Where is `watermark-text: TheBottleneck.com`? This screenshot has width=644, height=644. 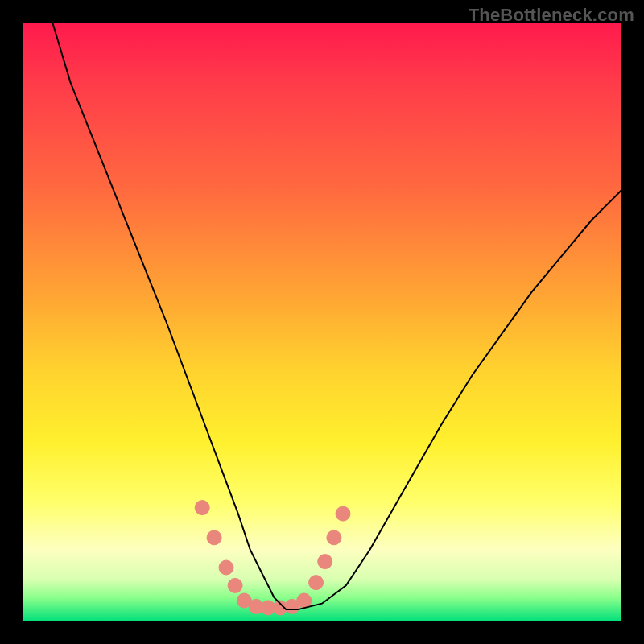
watermark-text: TheBottleneck.com is located at coordinates (551, 15).